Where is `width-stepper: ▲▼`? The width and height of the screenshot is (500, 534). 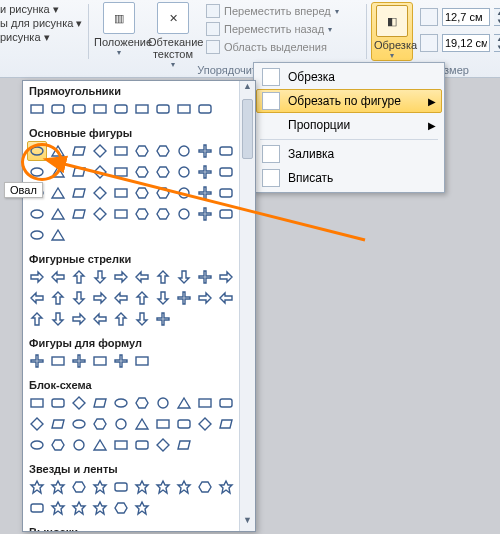
width-stepper: ▲▼ is located at coordinates (497, 43).